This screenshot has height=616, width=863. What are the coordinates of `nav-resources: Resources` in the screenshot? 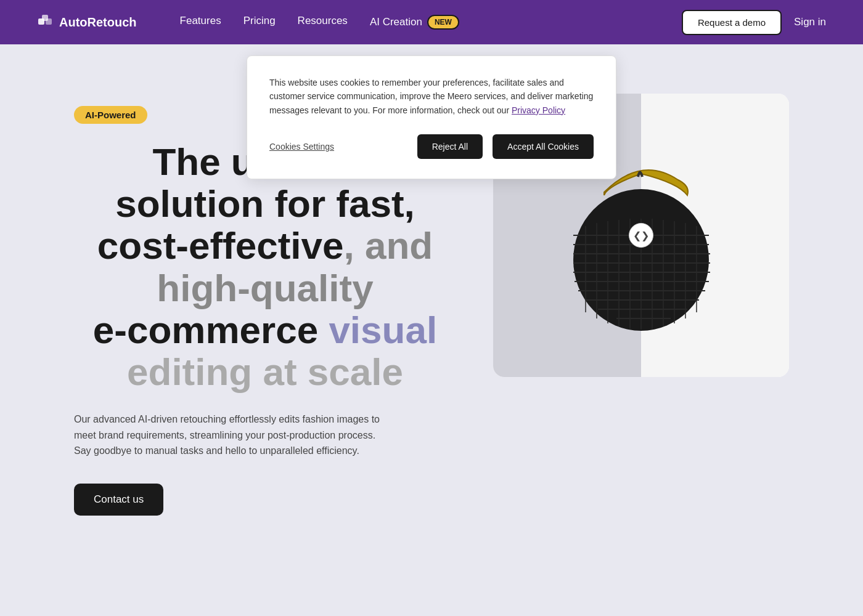 It's located at (323, 22).